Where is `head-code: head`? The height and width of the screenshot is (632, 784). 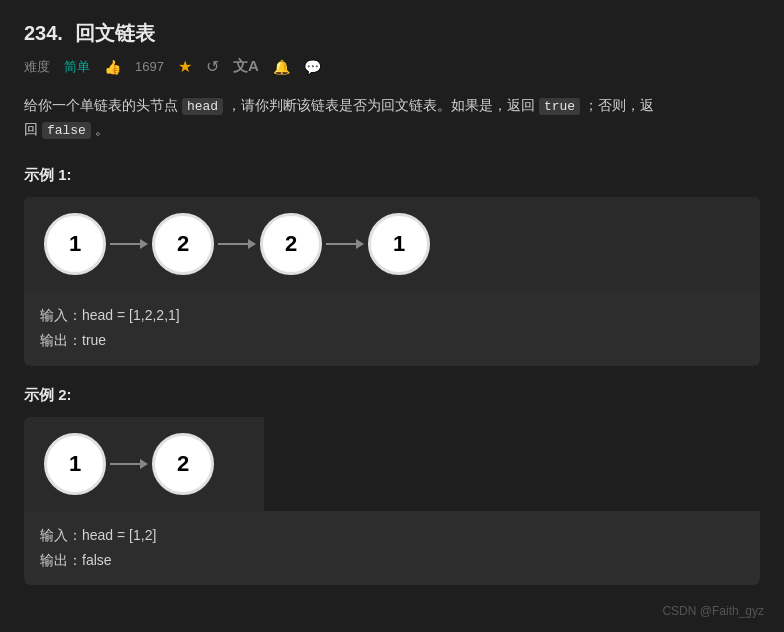
head-code: head is located at coordinates (202, 106).